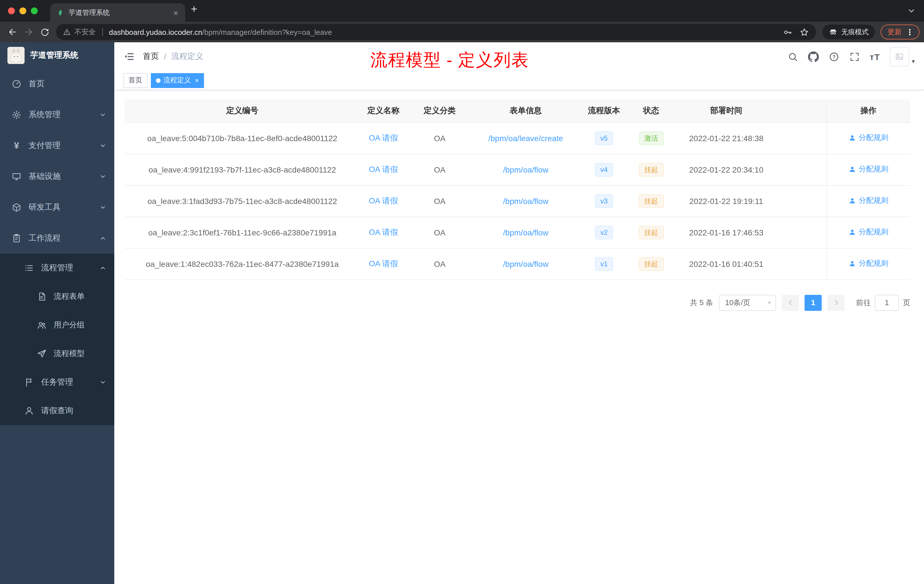  Describe the element at coordinates (834, 57) in the screenshot. I see `help-button: ?` at that location.